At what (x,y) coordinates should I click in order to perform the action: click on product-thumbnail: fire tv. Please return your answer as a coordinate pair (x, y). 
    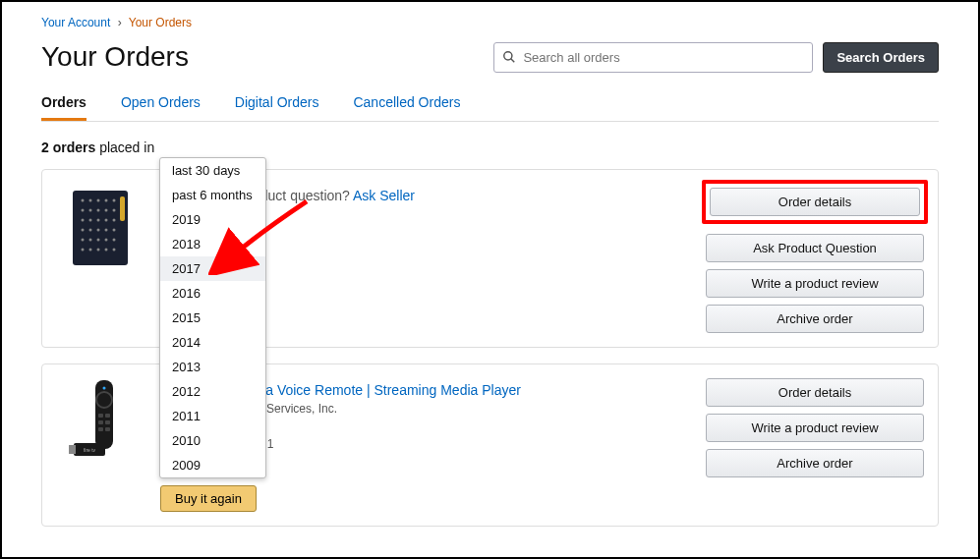
    Looking at the image, I should click on (100, 422).